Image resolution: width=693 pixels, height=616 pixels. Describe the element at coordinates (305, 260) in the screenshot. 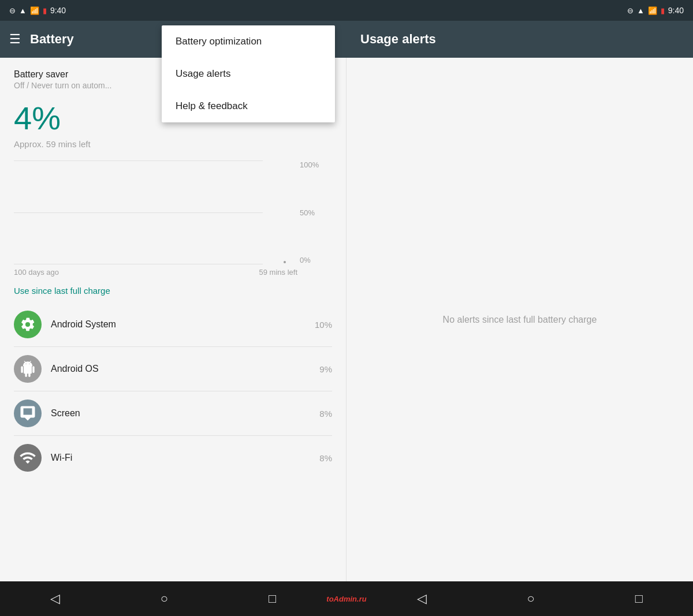

I see `chart-label-0: 0%` at that location.